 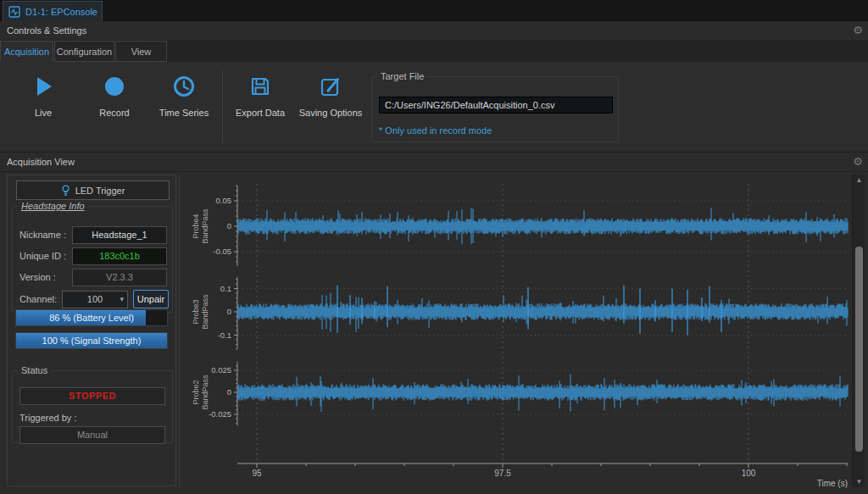 What do you see at coordinates (184, 96) in the screenshot?
I see `time-series-button: Time Series` at bounding box center [184, 96].